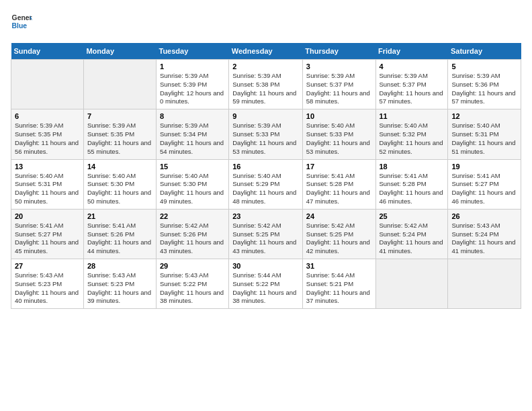 Image resolution: width=532 pixels, height=411 pixels. What do you see at coordinates (484, 116) in the screenshot?
I see `day-number: 12` at bounding box center [484, 116].